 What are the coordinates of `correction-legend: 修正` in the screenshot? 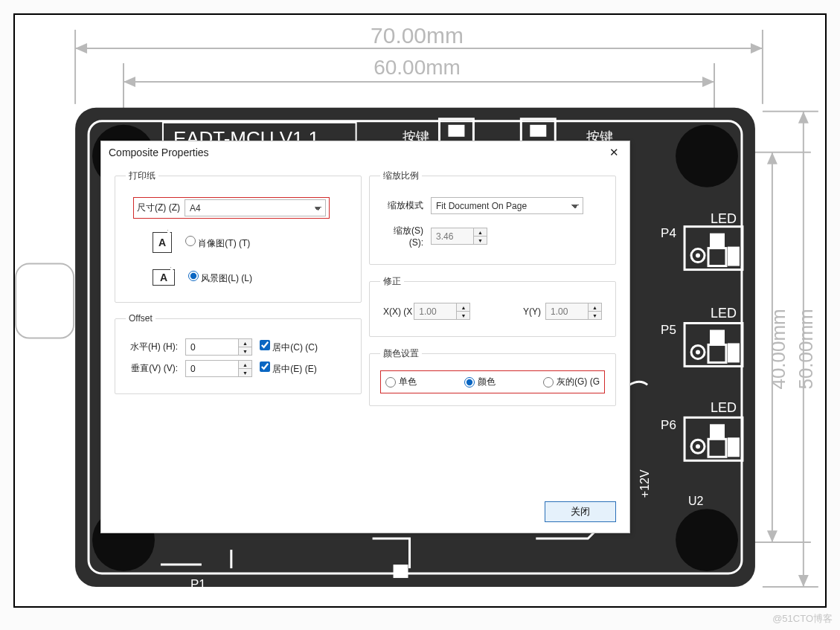 It's located at (392, 281).